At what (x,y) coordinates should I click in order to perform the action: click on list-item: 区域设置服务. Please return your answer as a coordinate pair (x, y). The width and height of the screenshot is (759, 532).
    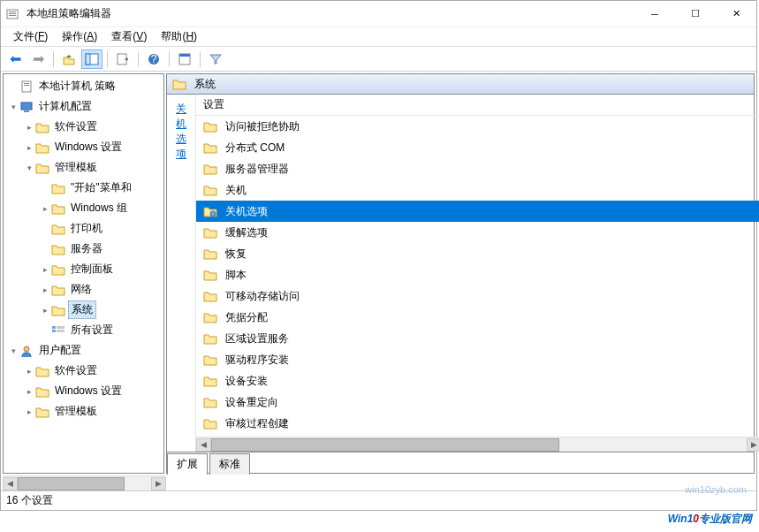
    Looking at the image, I should click on (477, 338).